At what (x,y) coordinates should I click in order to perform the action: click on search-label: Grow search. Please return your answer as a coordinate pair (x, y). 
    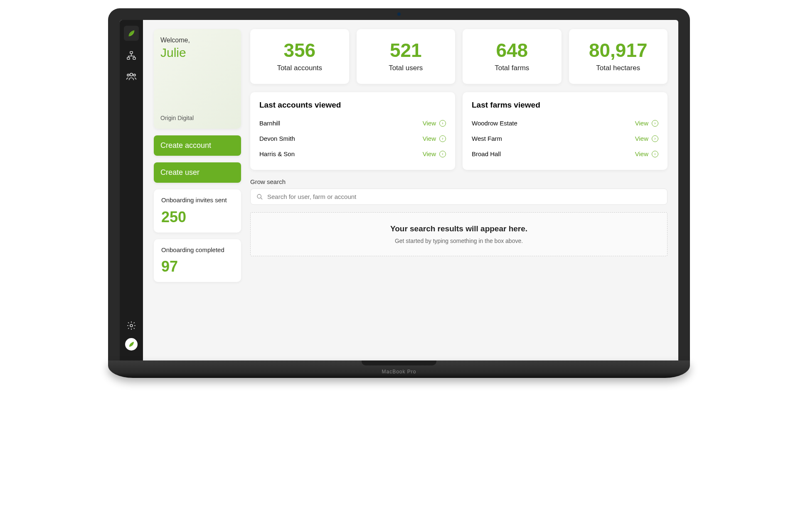
    Looking at the image, I should click on (459, 182).